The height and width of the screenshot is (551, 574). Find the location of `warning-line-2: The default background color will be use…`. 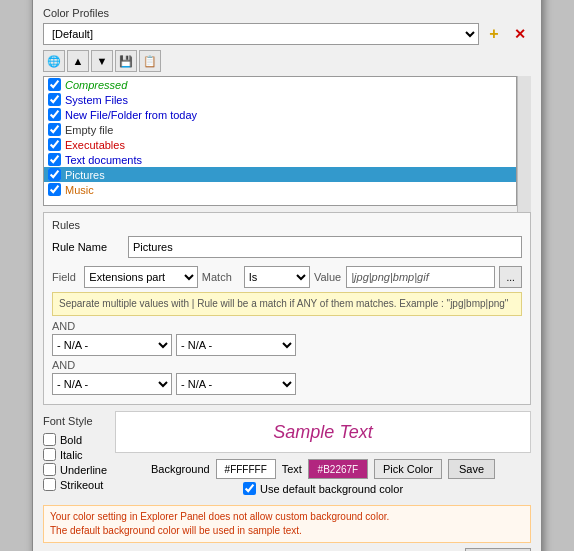

warning-line-2: The default background color will be use… is located at coordinates (287, 531).